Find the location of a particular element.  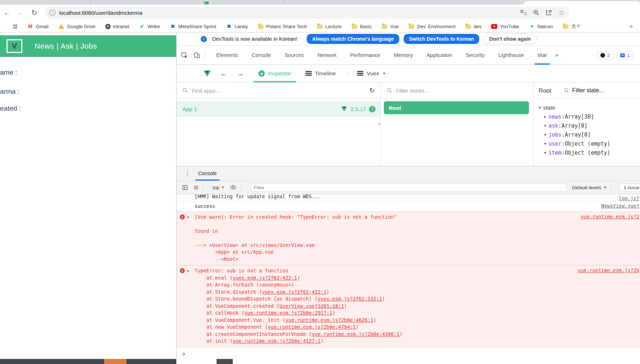

dismiss-button: Don't show again is located at coordinates (510, 39).